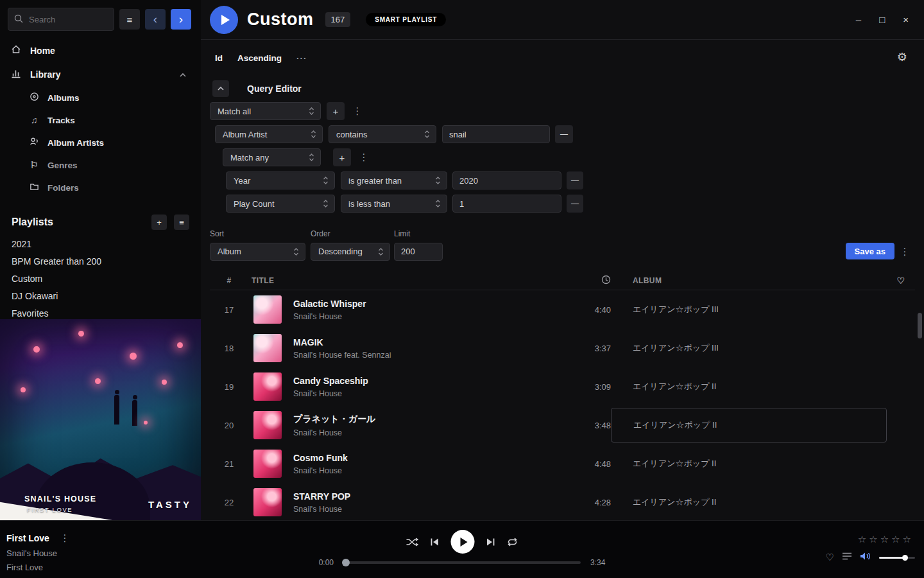 This screenshot has width=924, height=578. What do you see at coordinates (431, 458) in the screenshot?
I see `track-title: Cosmo Funk` at bounding box center [431, 458].